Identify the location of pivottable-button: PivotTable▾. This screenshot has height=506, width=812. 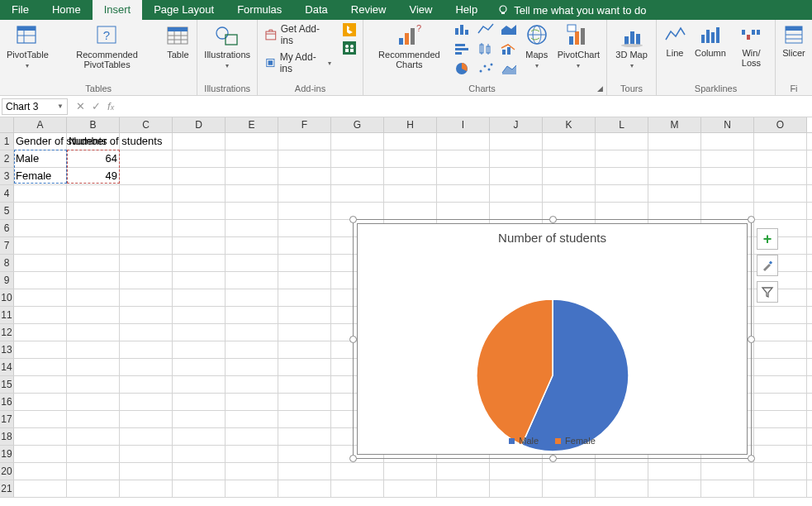
(28, 46).